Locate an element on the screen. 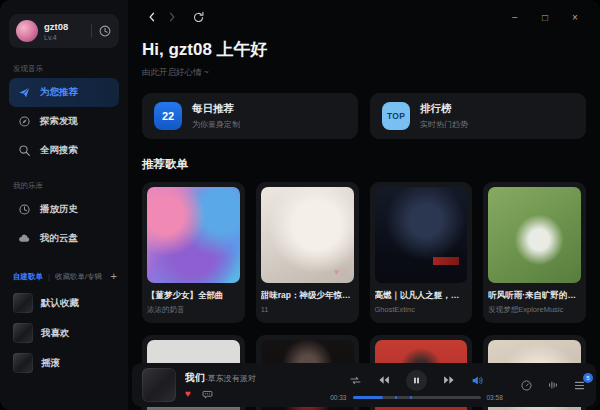 The height and width of the screenshot is (410, 600). page-title: Hi, gzt08 上午好 is located at coordinates (364, 50).